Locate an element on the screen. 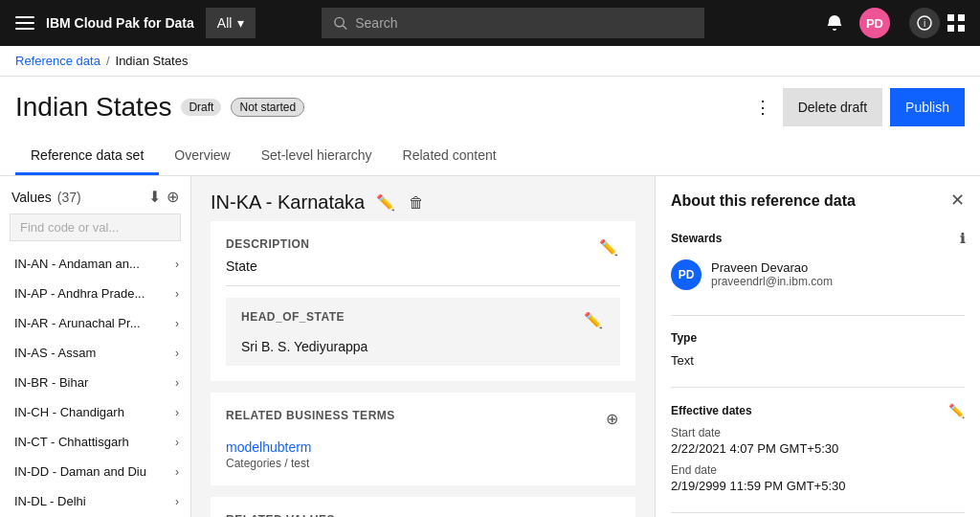  breadcrumb-current: Indian States is located at coordinates (152, 61).